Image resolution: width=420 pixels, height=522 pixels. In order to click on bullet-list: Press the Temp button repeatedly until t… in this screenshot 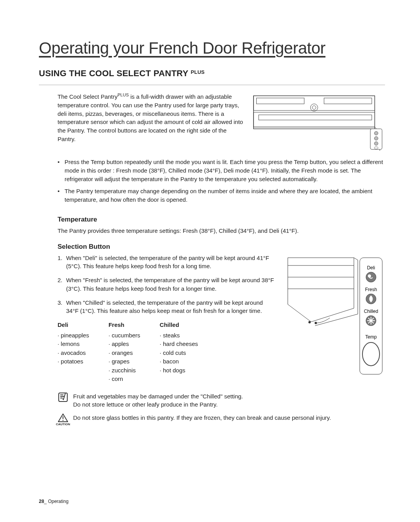, I will do `click(221, 181)`.